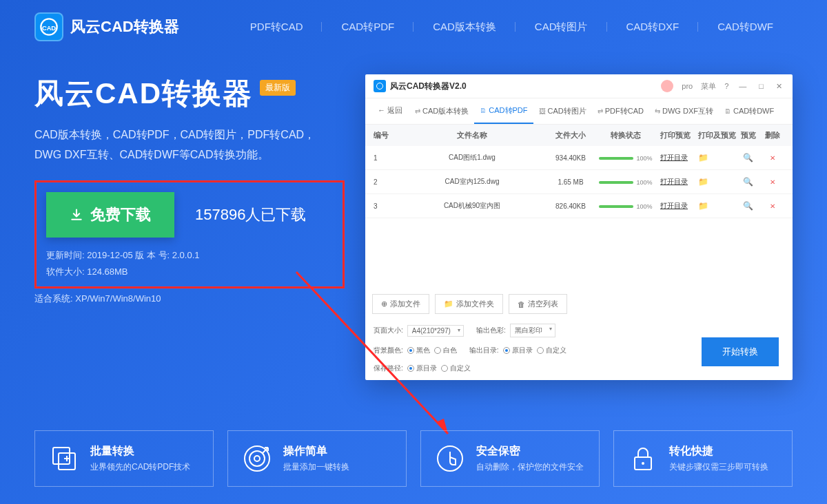 This screenshot has width=827, height=504. I want to click on nav-cad-to-pdf: CAD转PDF, so click(368, 28).